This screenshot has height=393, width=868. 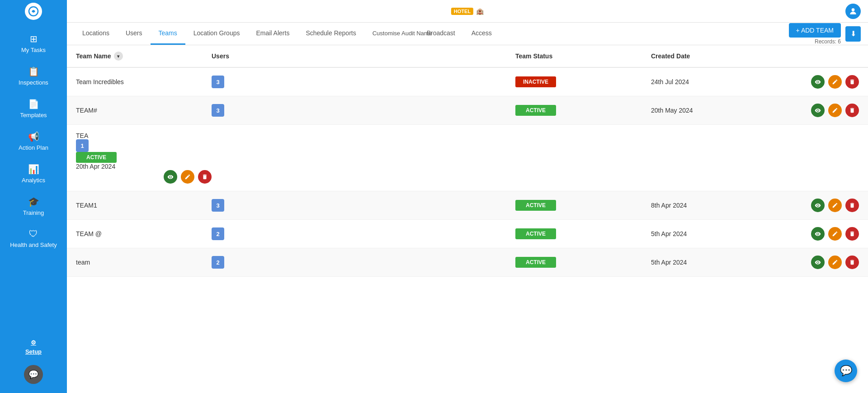 I want to click on tabs-left: Locations Users Teams Location Groups Em…, so click(x=287, y=33).